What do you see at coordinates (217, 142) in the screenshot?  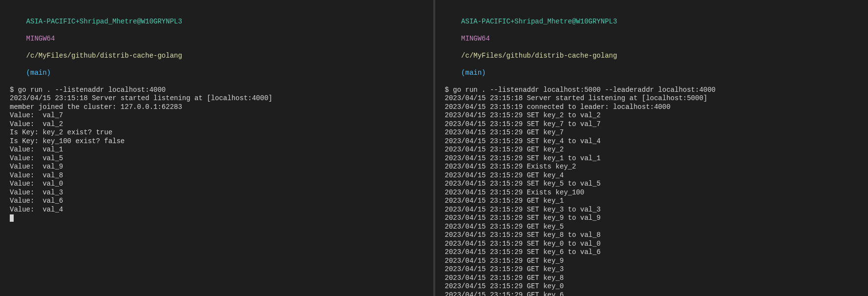 I see `output-line: Is Key: key_100 exist? false` at bounding box center [217, 142].